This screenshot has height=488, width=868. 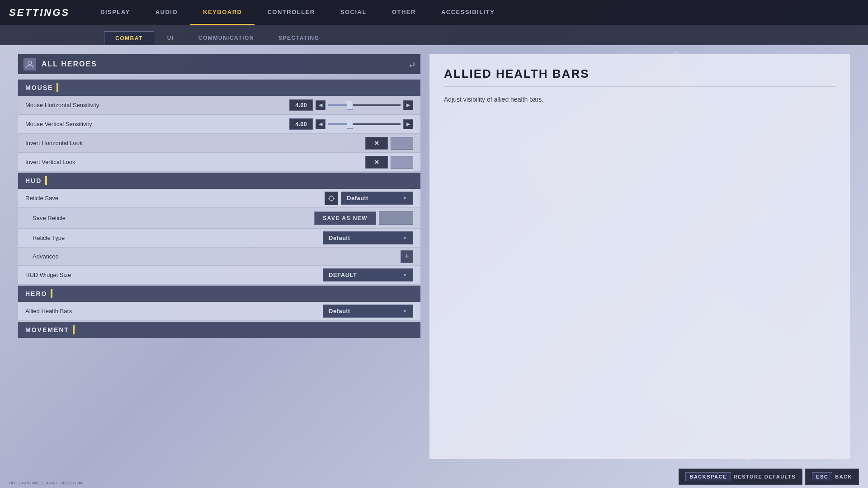 I want to click on restore-defaults-label: RESTORE DEFAULTS, so click(x=765, y=477).